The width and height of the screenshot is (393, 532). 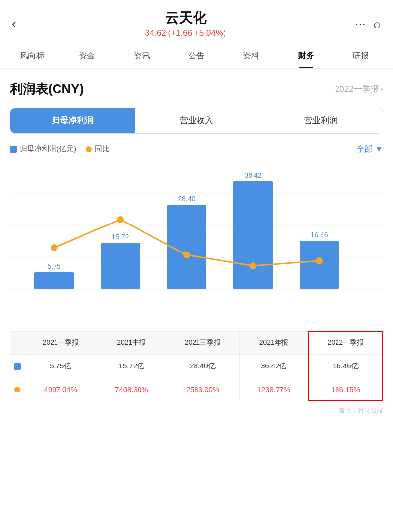 What do you see at coordinates (185, 18) in the screenshot?
I see `stock-name: 云天化` at bounding box center [185, 18].